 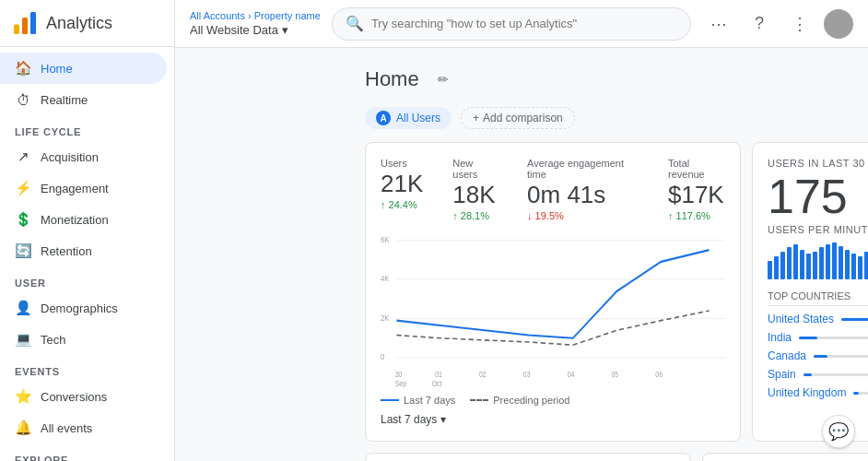 What do you see at coordinates (83, 188) in the screenshot?
I see `sidebar-item-engagement: ⚡ Engagement` at bounding box center [83, 188].